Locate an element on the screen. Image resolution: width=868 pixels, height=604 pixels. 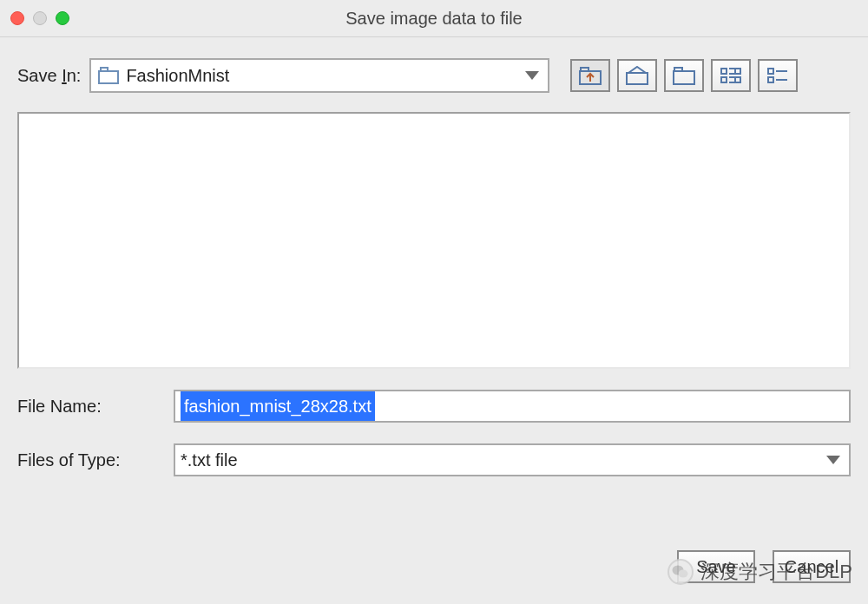
save-button: Save is located at coordinates (716, 567).